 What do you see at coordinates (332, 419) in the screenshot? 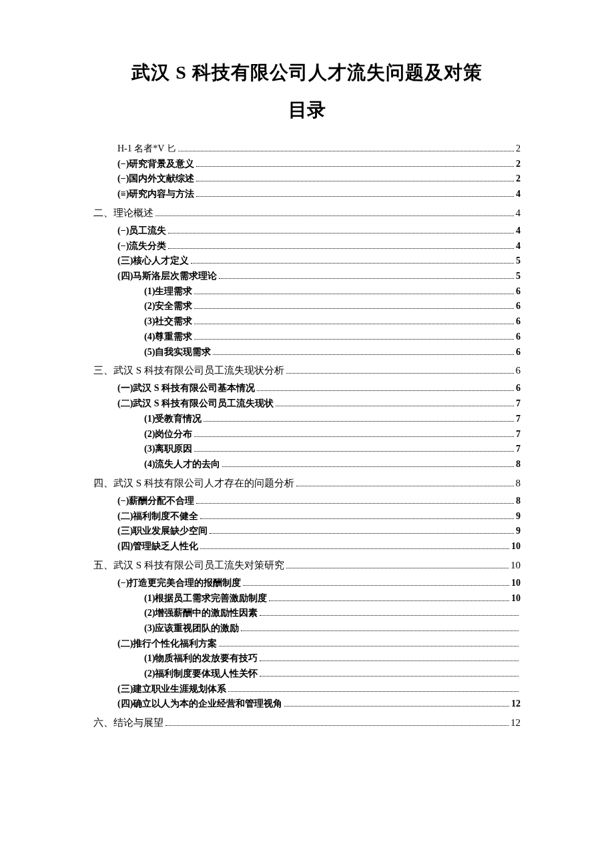
I see `toc-entry: (1)受教育情况7` at bounding box center [332, 419].